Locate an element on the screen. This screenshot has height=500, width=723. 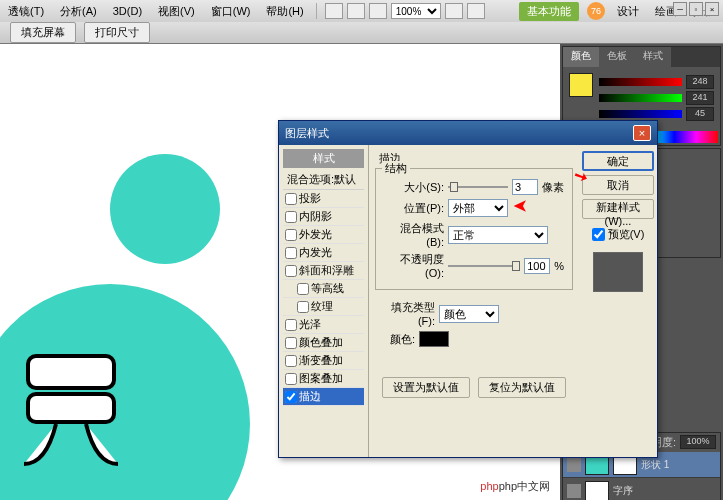
dialog-title: 图层样式 is located at coordinates (459, 134).